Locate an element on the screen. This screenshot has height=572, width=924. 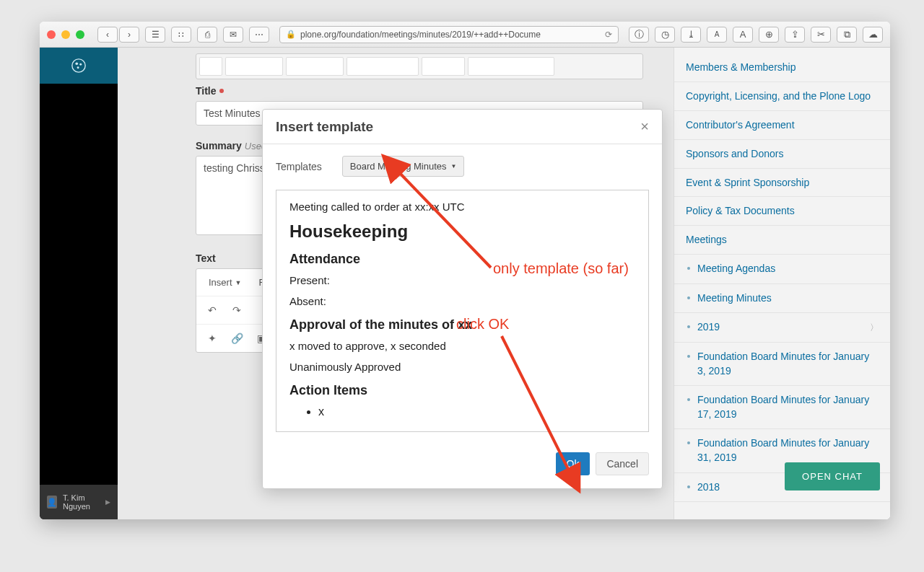
sidebar-link-meetings: Meetings is located at coordinates (783, 240).